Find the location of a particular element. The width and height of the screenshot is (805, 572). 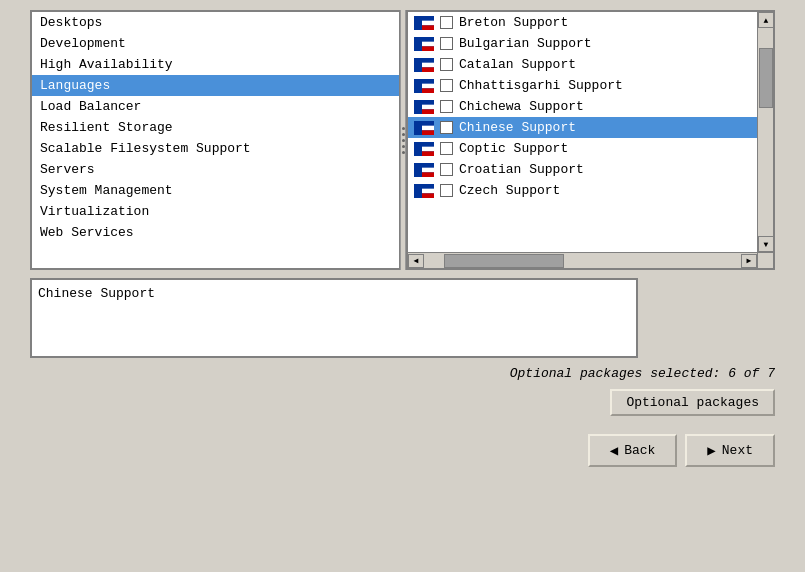

right-list-item: Bulgarian Support is located at coordinates (582, 44).